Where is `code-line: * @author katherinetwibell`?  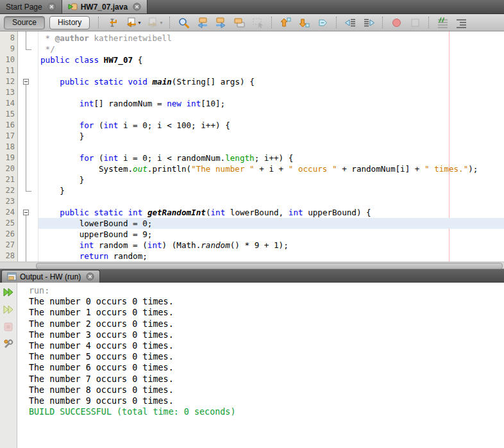 code-line: * @author katherinetwibell is located at coordinates (271, 38).